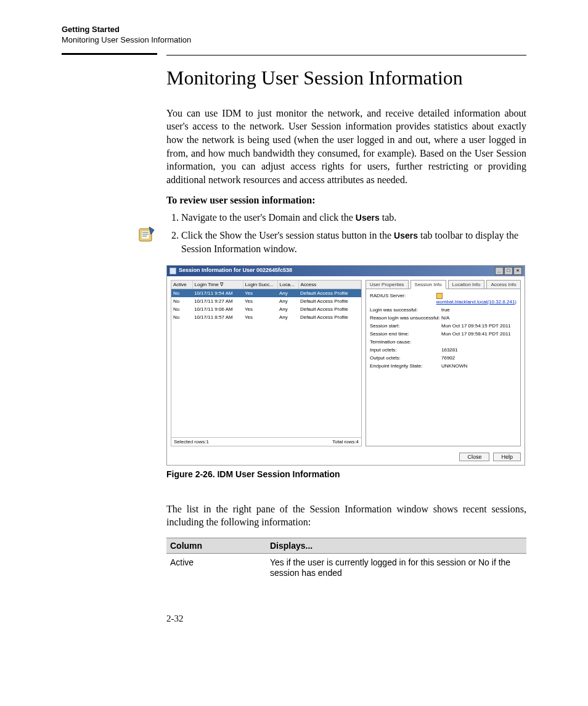  What do you see at coordinates (396, 568) in the screenshot?
I see `coltable-disp: Yes if the user is currently logged in f…` at bounding box center [396, 568].